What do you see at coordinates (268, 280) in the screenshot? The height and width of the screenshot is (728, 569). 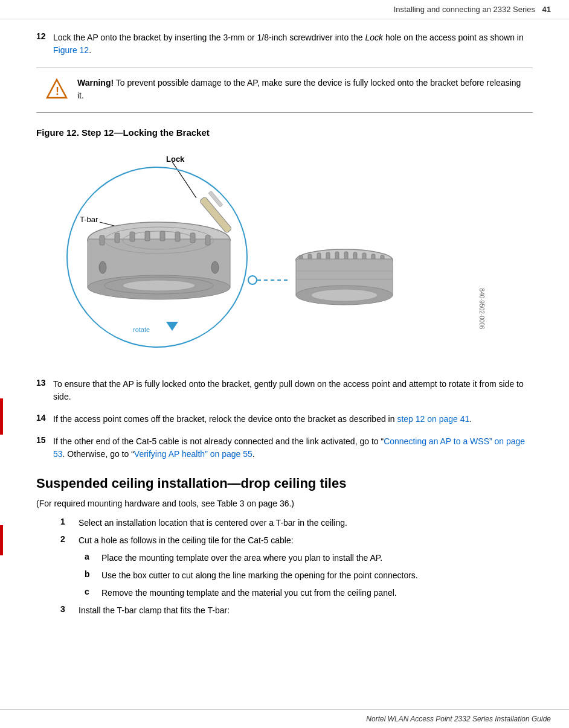 I see `dotted-connector` at bounding box center [268, 280].